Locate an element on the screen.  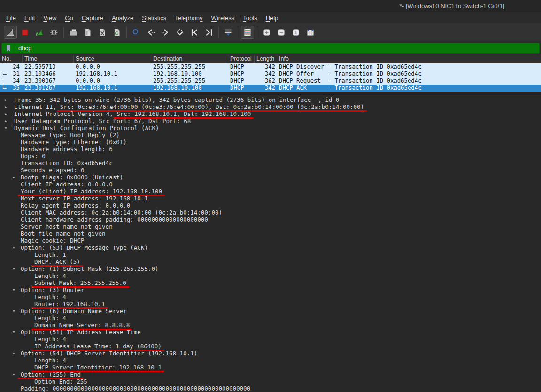
detail-line: ▾Dynamic Host Configuration Protocol (AC… is located at coordinates (270, 128).